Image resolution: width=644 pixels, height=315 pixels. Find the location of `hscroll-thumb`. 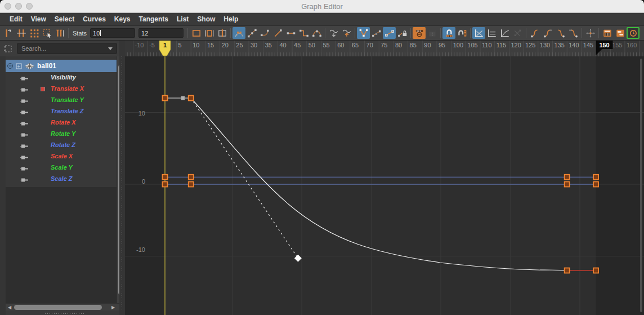

hscroll-thumb is located at coordinates (58, 308).